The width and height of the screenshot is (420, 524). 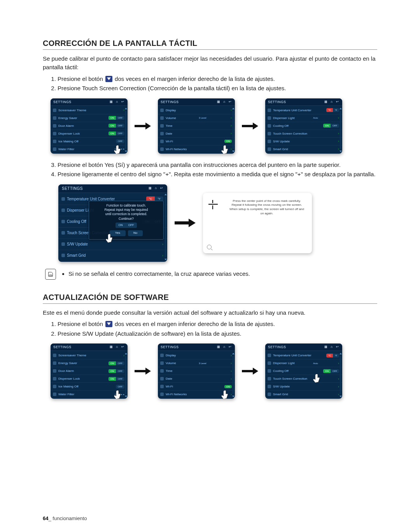 I want to click on dialog-yes-button: Yes, so click(x=117, y=233).